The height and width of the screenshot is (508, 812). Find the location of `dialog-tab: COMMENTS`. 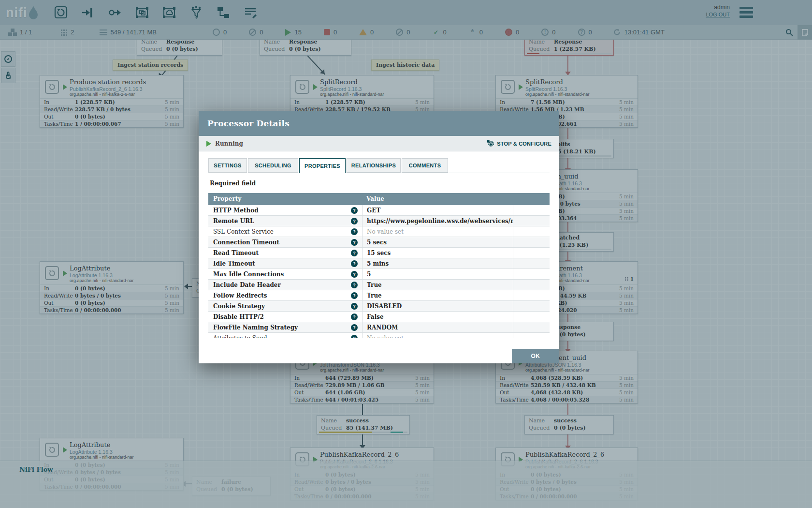

dialog-tab: COMMENTS is located at coordinates (425, 165).